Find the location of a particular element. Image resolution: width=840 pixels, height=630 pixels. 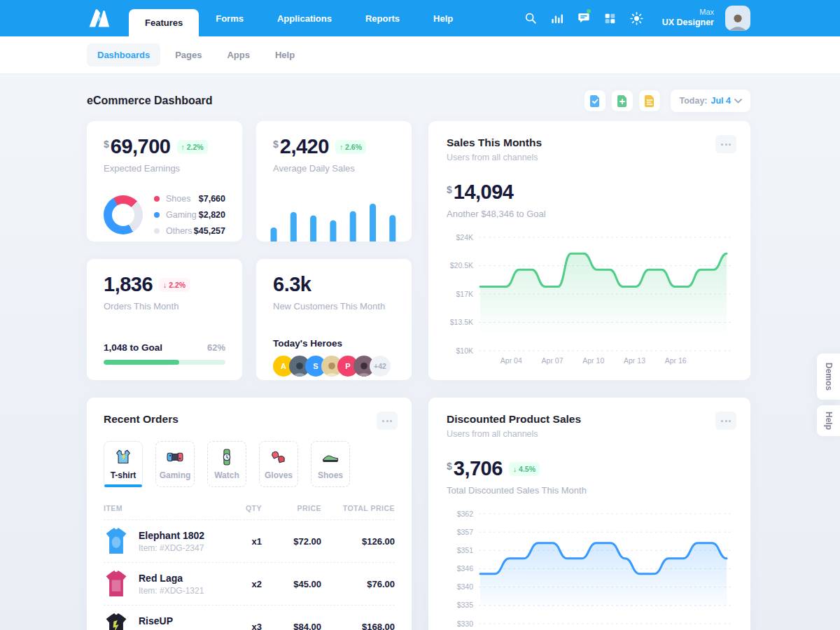

goal-progress-bar is located at coordinates (164, 363).